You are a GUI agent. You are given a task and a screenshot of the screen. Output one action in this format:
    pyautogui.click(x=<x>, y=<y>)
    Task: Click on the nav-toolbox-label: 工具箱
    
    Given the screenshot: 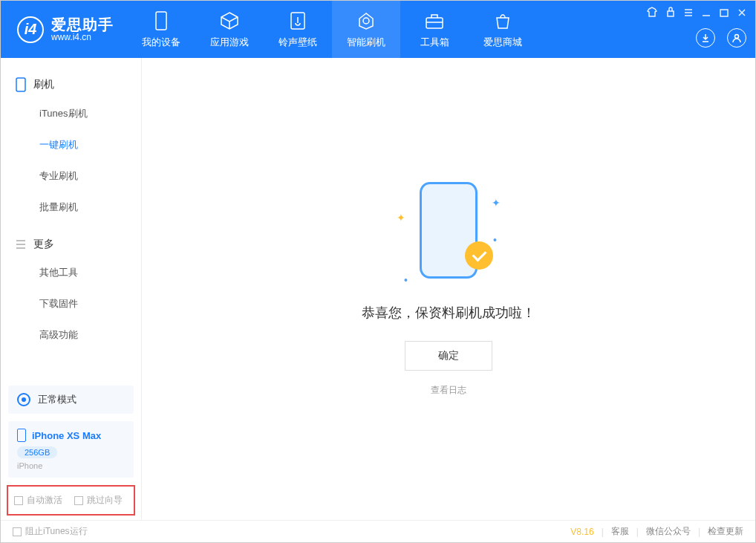 What is the action you would take?
    pyautogui.click(x=435, y=42)
    